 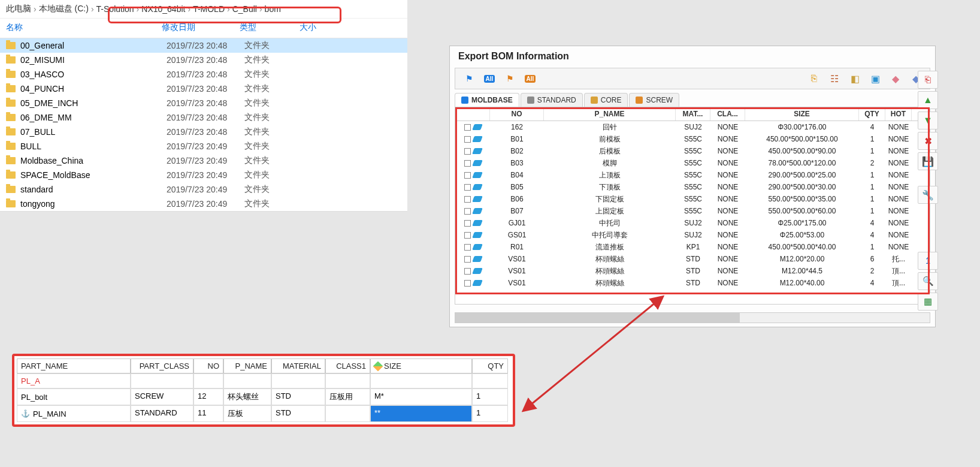 What do you see at coordinates (692, 199) in the screenshot?
I see `bom-row: B06下固定板S55CNONE550.00*500.00*35.001NONE` at bounding box center [692, 199].